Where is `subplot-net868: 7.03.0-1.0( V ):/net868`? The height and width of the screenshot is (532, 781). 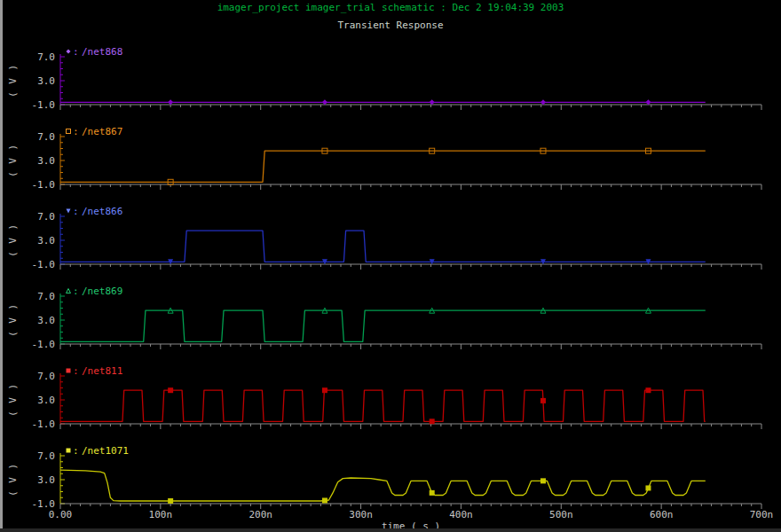
subplot-net868: 7.03.0-1.0( V ):/net868 is located at coordinates (384, 78).